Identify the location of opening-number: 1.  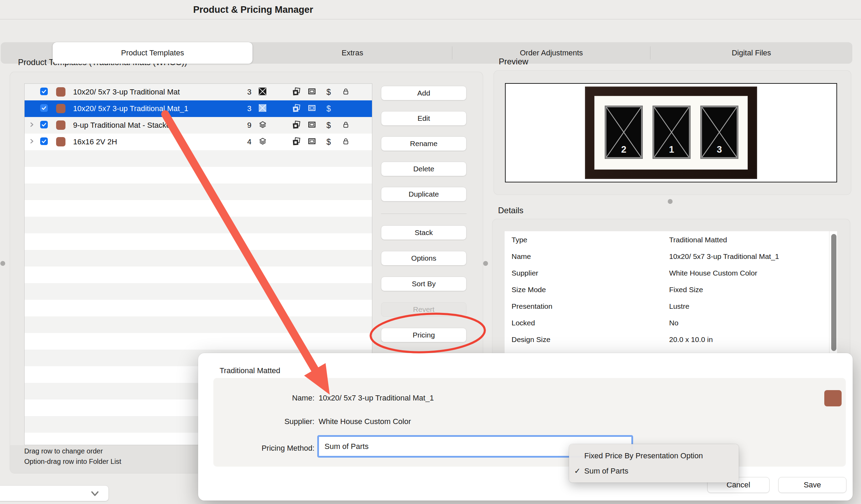
(672, 150).